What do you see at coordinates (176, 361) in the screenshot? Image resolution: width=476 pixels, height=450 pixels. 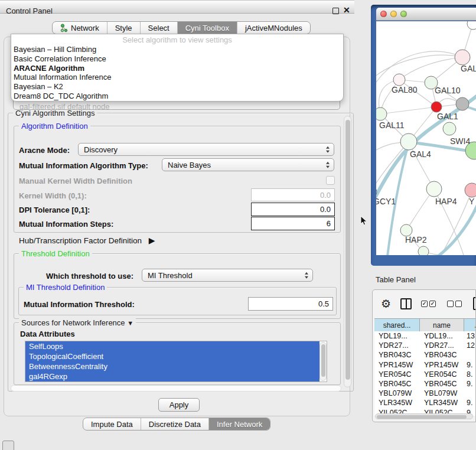 I see `data-attributes-list: SelfLoopsTopologicalCoefficientBetweenne…` at bounding box center [176, 361].